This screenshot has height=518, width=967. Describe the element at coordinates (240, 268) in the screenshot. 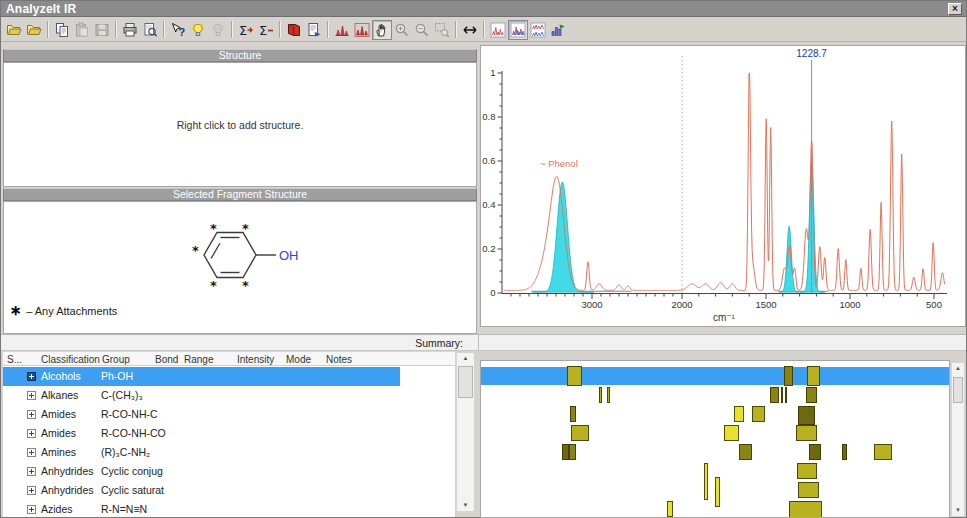

I see `fragment-canvas: OH ** * ** ∗ – Any Attachments` at that location.